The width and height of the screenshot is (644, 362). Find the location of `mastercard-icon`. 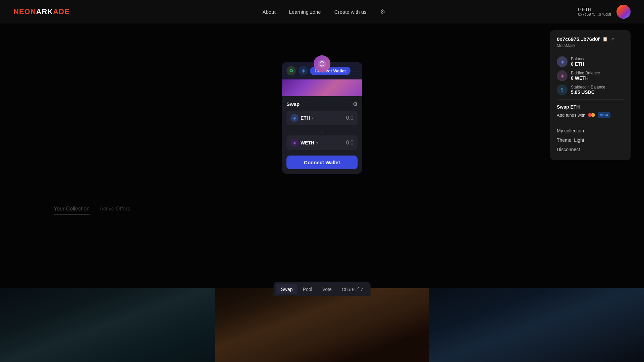

mastercard-icon is located at coordinates (592, 115).